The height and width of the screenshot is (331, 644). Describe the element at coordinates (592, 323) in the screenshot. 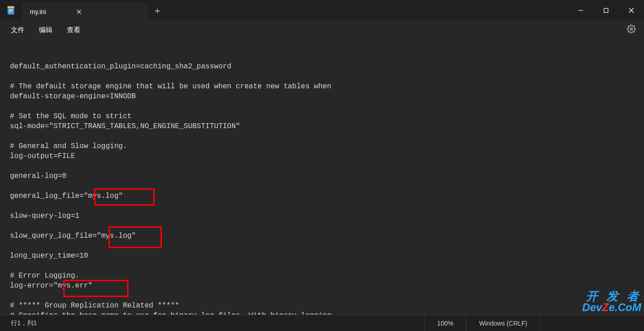

I see `status-right-pad` at that location.